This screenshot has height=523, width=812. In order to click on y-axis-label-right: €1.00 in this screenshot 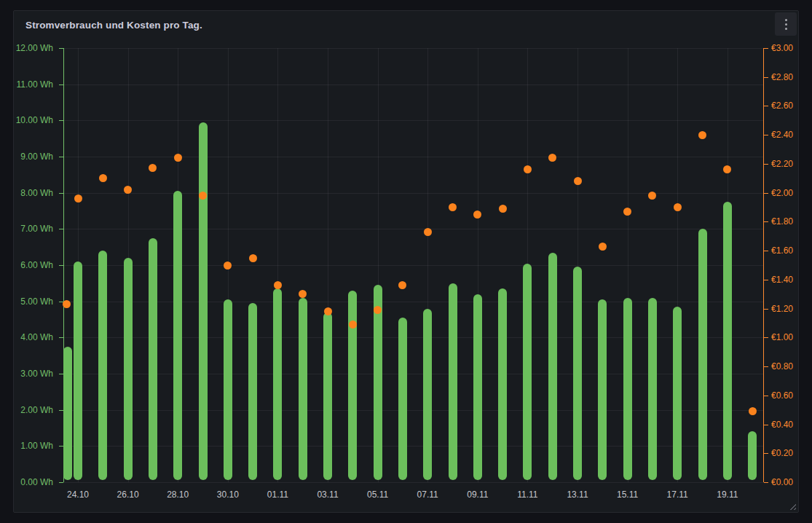, I will do `click(792, 337)`.